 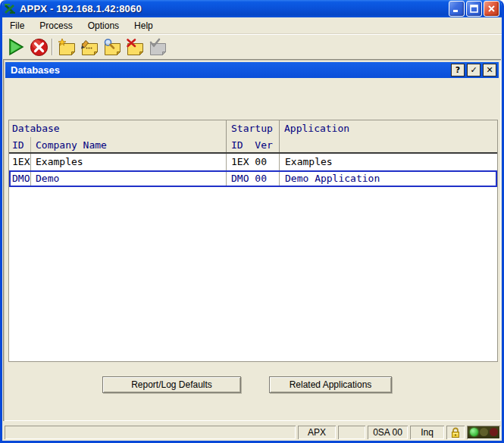 I want to click on table-header-sub-row: ID Company Name ID Ver, so click(x=253, y=145).